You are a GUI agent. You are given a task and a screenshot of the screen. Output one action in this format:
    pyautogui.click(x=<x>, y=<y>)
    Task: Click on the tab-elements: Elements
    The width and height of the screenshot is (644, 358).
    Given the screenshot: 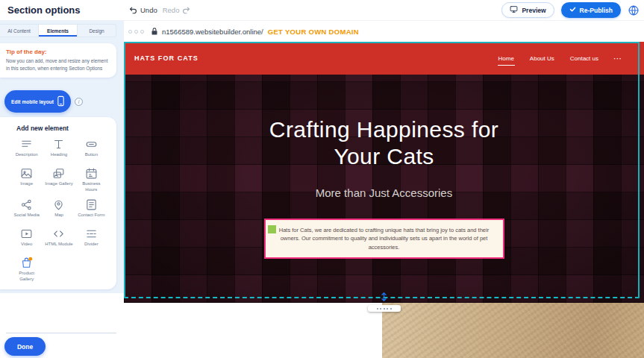 What is the action you would take?
    pyautogui.click(x=58, y=31)
    